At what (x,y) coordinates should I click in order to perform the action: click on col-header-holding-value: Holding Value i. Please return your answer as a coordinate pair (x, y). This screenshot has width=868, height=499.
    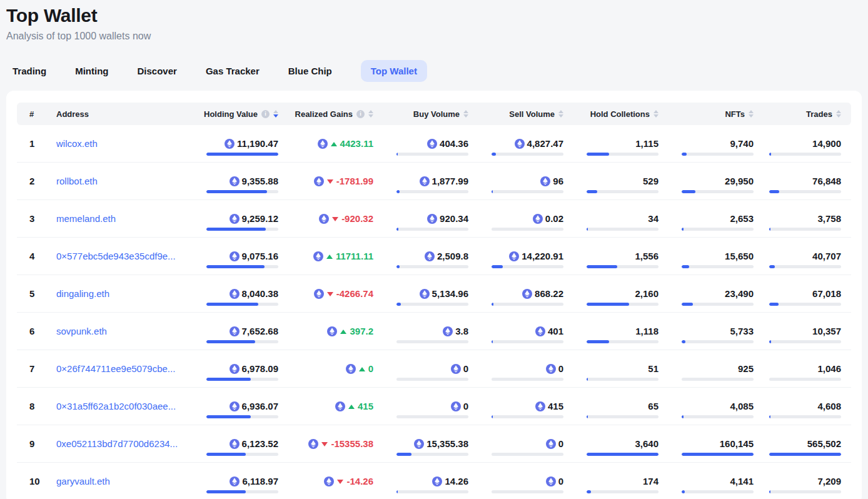
    Looking at the image, I should click on (233, 114).